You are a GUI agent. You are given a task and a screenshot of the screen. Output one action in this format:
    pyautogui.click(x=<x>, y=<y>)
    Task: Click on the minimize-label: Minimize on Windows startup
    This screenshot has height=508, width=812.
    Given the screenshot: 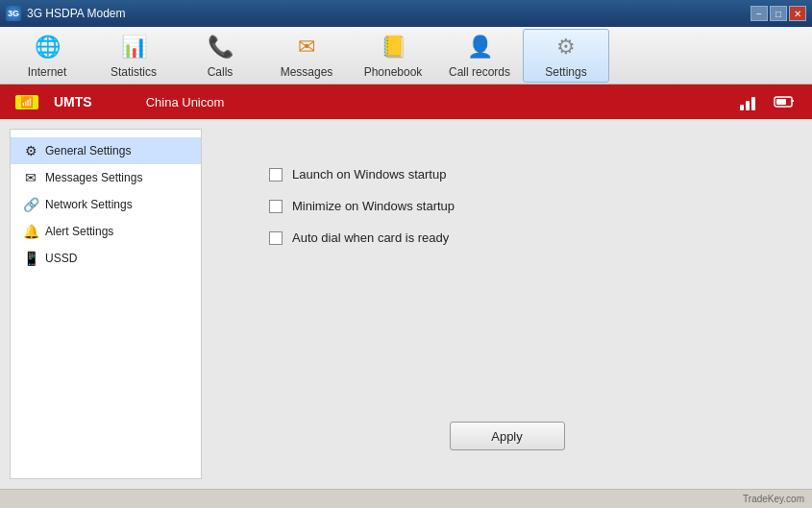 What is the action you would take?
    pyautogui.click(x=373, y=206)
    